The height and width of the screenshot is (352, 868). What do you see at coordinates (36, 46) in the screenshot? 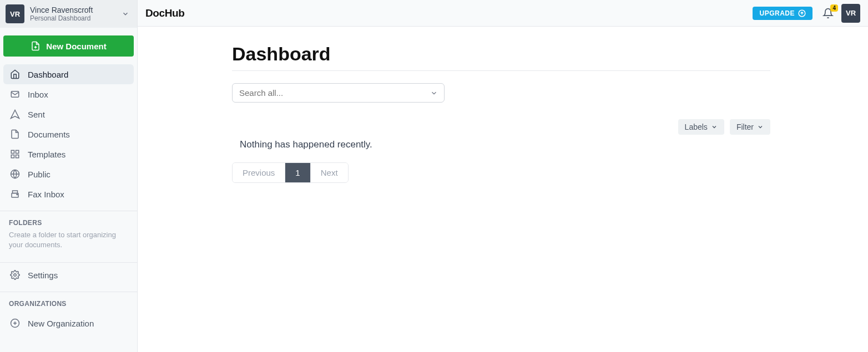
I see `file-plus-icon` at bounding box center [36, 46].